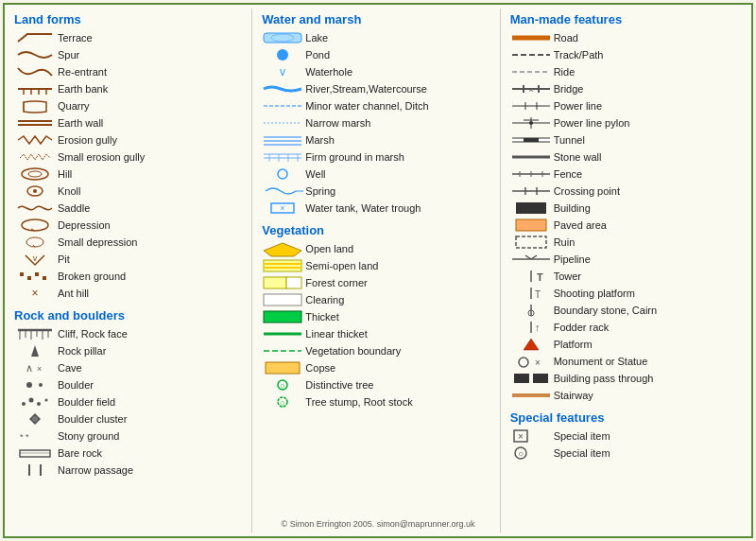 The height and width of the screenshot is (541, 756). Describe the element at coordinates (626, 418) in the screenshot. I see `section-title-special: Special features` at that location.